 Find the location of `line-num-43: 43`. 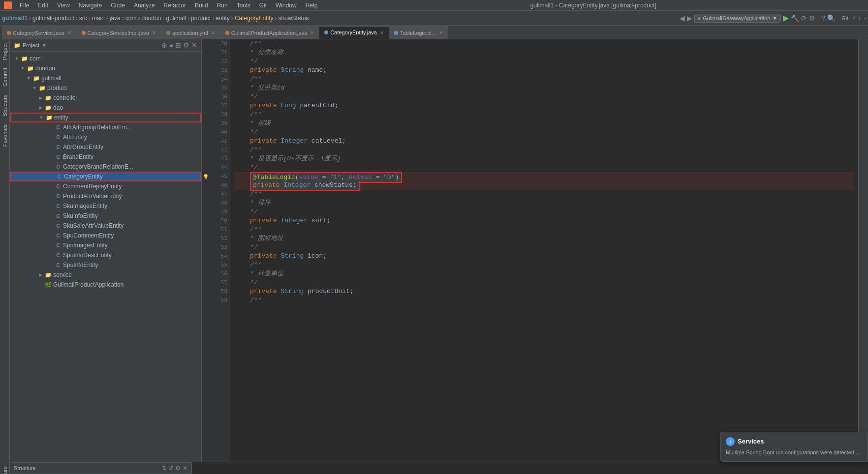

line-num-43: 43 is located at coordinates (220, 159).